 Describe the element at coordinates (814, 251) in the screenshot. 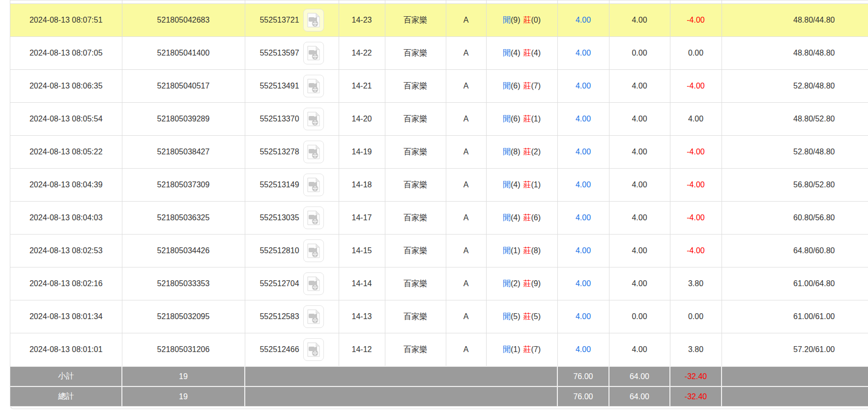

I see `balance: 64.80/60.80` at that location.